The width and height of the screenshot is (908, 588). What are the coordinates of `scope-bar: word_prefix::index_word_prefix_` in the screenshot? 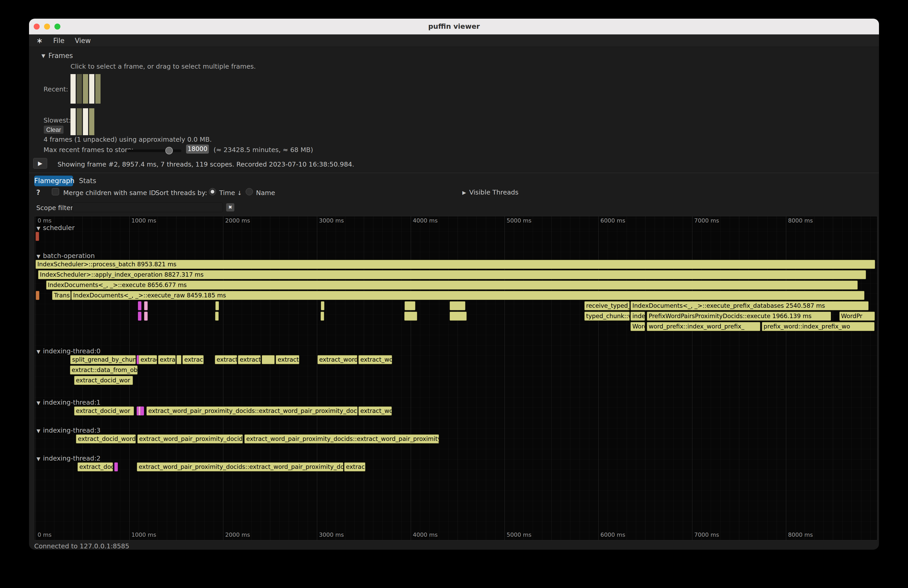 It's located at (704, 326).